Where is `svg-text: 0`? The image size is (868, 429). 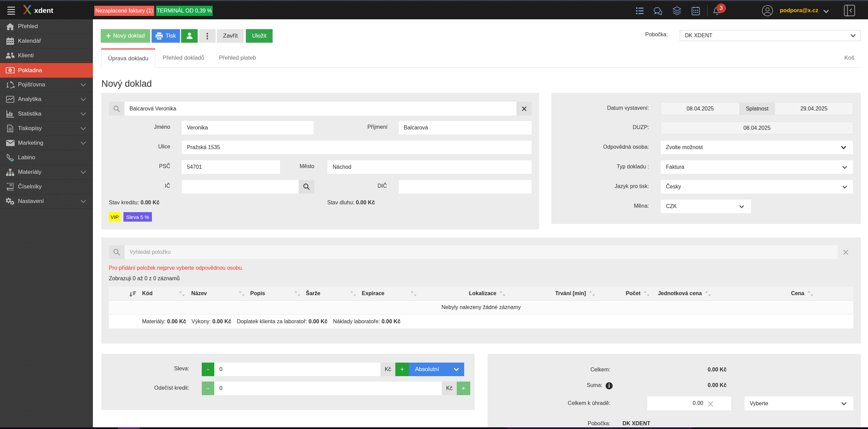 svg-text: 0 is located at coordinates (10, 70).